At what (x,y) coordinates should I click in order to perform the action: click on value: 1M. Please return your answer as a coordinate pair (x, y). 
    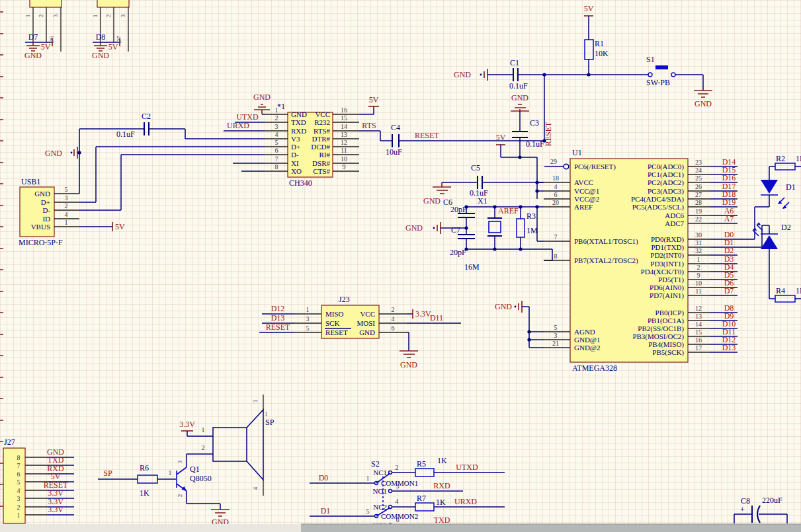
    Looking at the image, I should click on (532, 231).